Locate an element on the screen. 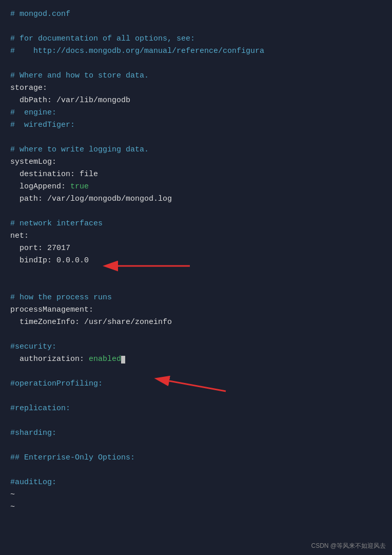  code-line: #replication: is located at coordinates (196, 409).